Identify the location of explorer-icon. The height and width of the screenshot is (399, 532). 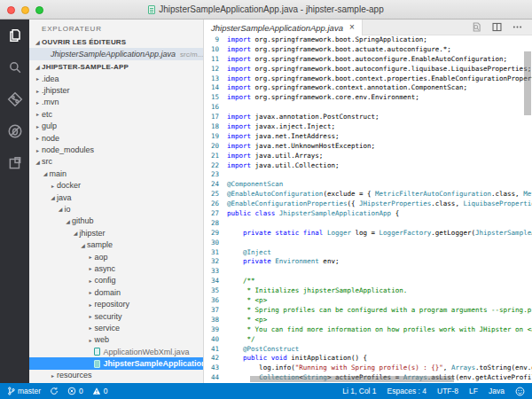
(15, 35).